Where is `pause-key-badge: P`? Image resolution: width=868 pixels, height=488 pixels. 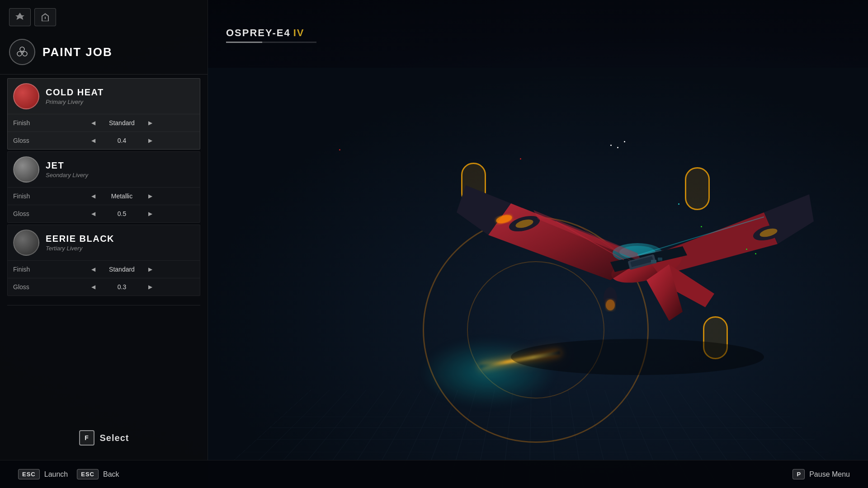 pause-key-badge: P is located at coordinates (798, 474).